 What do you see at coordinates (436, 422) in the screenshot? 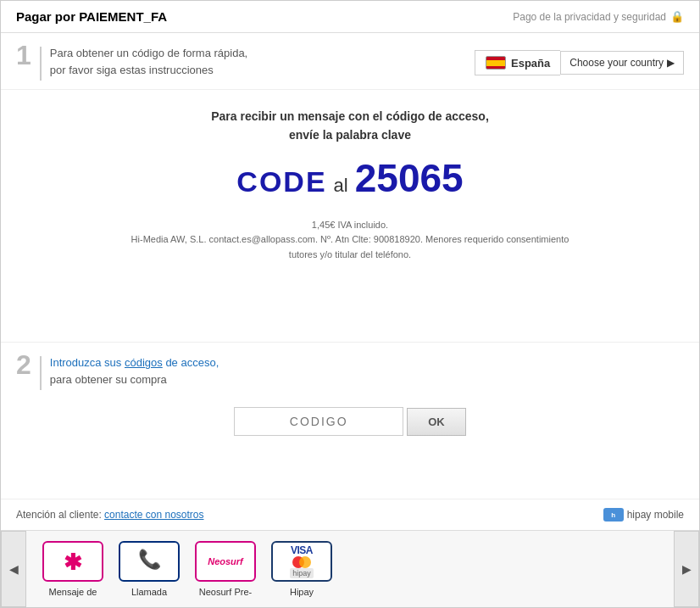
I see `ok-button: OK` at bounding box center [436, 422].